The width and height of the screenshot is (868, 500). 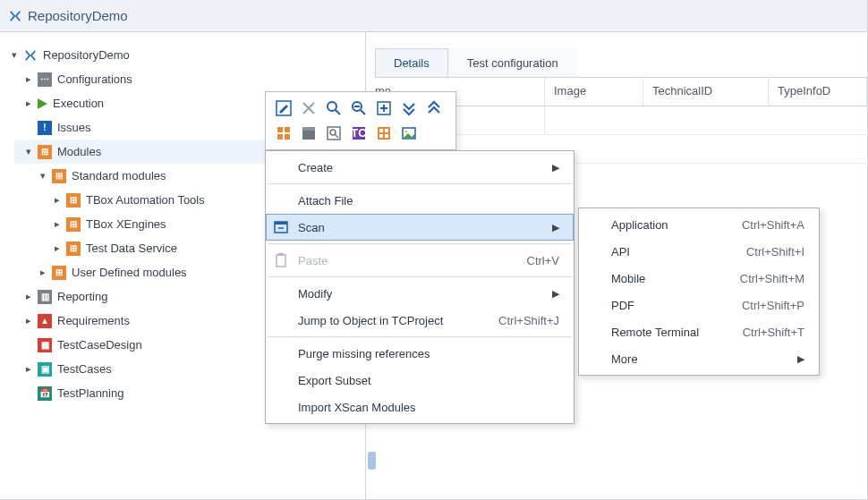 What do you see at coordinates (621, 63) in the screenshot?
I see `details-tabs: Details Test configuration` at bounding box center [621, 63].